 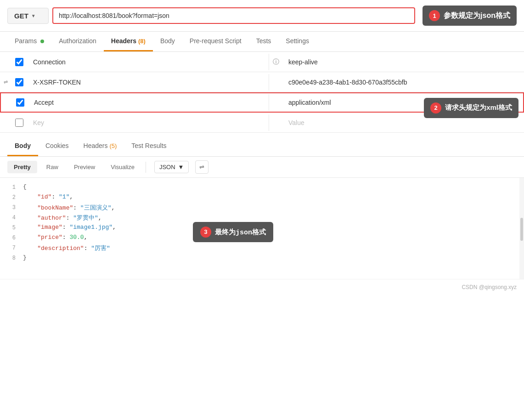 I want to click on header-value-connection: keep-alive, so click(x=403, y=62).